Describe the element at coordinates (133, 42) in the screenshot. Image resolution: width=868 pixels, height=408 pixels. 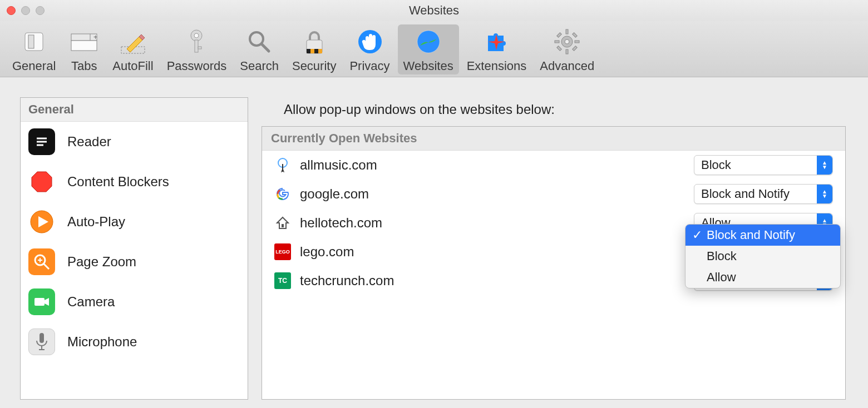
I see `pencil-icon` at that location.